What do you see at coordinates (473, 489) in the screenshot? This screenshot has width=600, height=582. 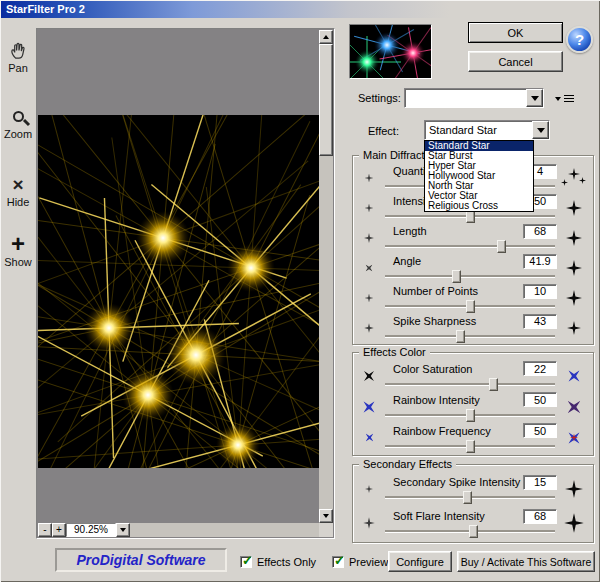 I see `slider-row: Secondary Spike Intensity` at bounding box center [473, 489].